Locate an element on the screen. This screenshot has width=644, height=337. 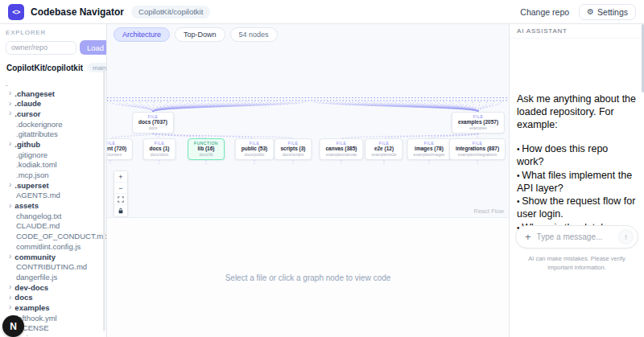
tree-item-label: docs is located at coordinates (23, 298).